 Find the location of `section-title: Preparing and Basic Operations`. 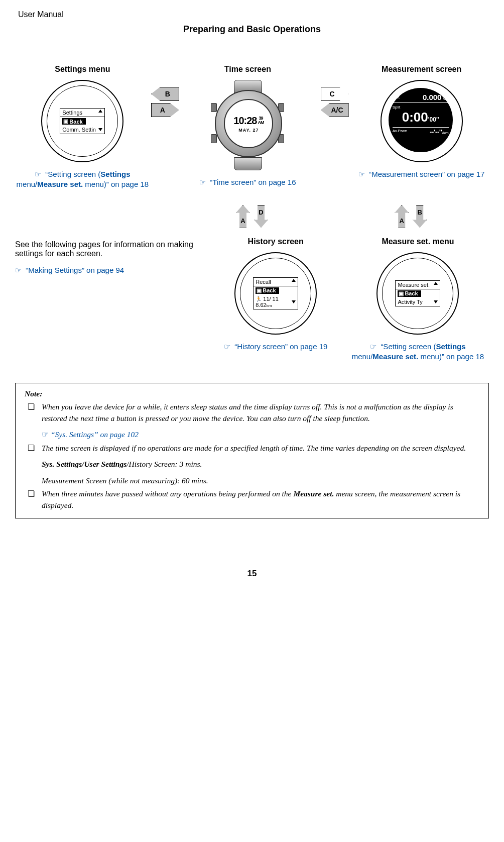

section-title: Preparing and Basic Operations is located at coordinates (252, 29).